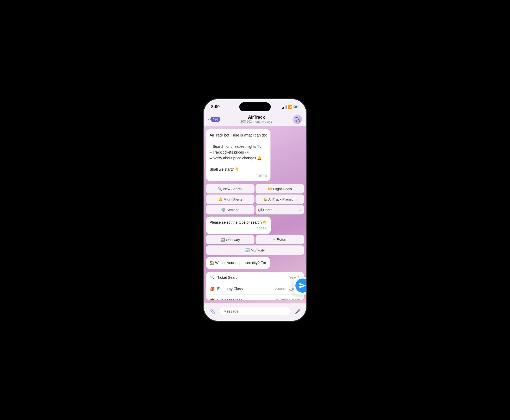  I want to click on status-time: 8:00, so click(215, 107).